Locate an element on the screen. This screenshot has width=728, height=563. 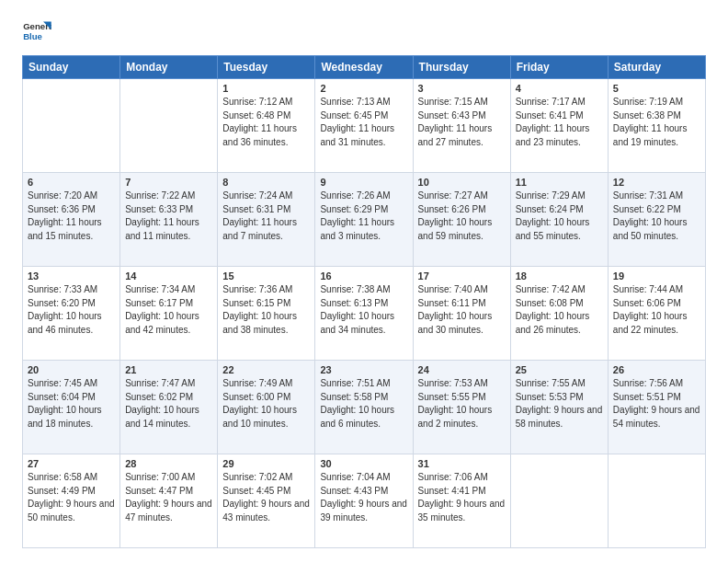
day-number: 6 is located at coordinates (72, 182).